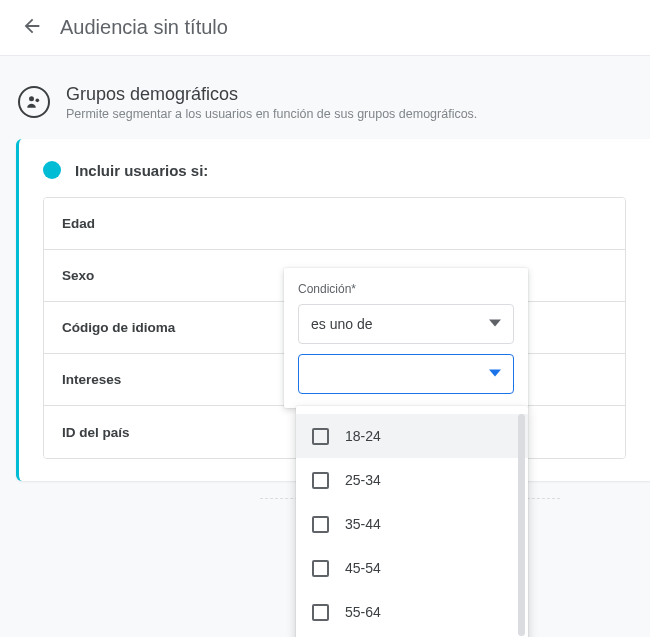 The image size is (650, 637). What do you see at coordinates (363, 568) in the screenshot?
I see `option-label: 45-54` at bounding box center [363, 568].